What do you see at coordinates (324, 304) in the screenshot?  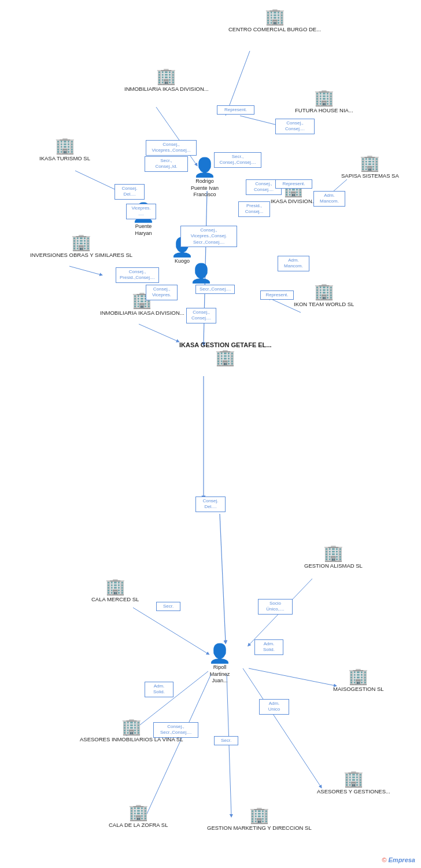 I see `company-label: IKON TEAM WORLD SL` at bounding box center [324, 304].